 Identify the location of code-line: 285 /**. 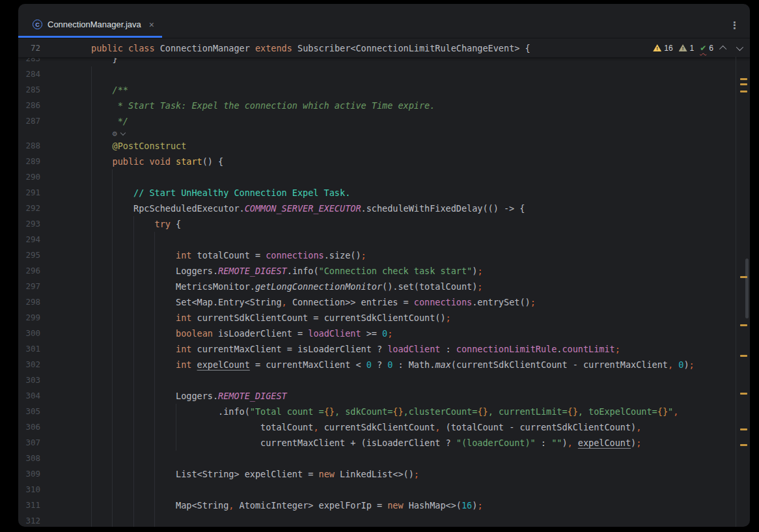
(384, 90).